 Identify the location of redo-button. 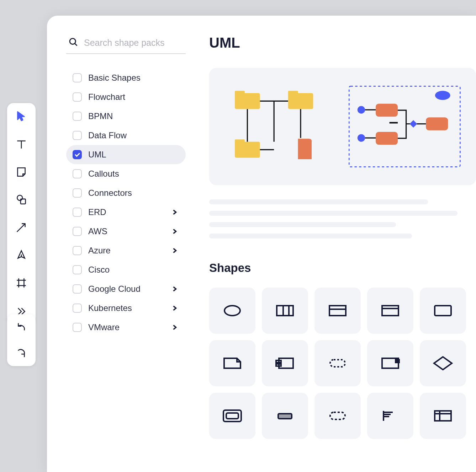
(21, 353).